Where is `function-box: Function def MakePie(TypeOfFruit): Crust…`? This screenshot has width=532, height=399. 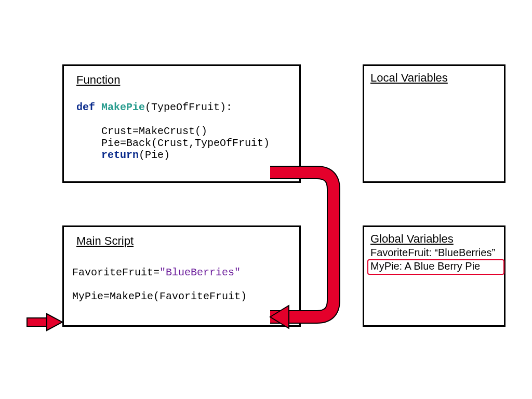
function-box: Function def MakePie(TypeOfFruit): Crust… is located at coordinates (182, 124).